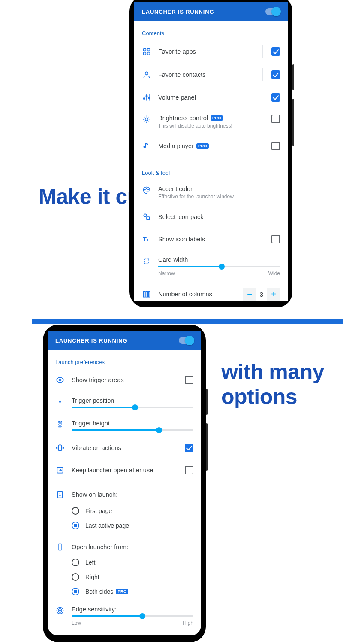  Describe the element at coordinates (276, 239) in the screenshot. I see `icon-labels-checkbox` at that location.